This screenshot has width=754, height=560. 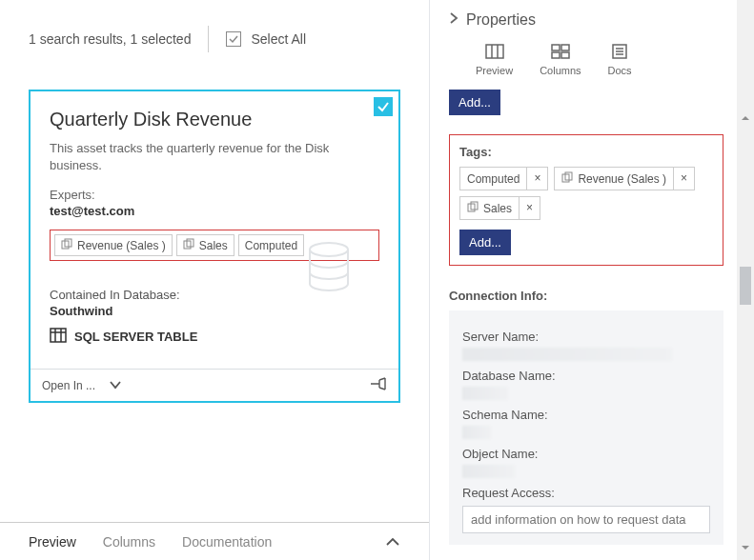 What do you see at coordinates (567, 354) in the screenshot?
I see `server-name-value` at bounding box center [567, 354].